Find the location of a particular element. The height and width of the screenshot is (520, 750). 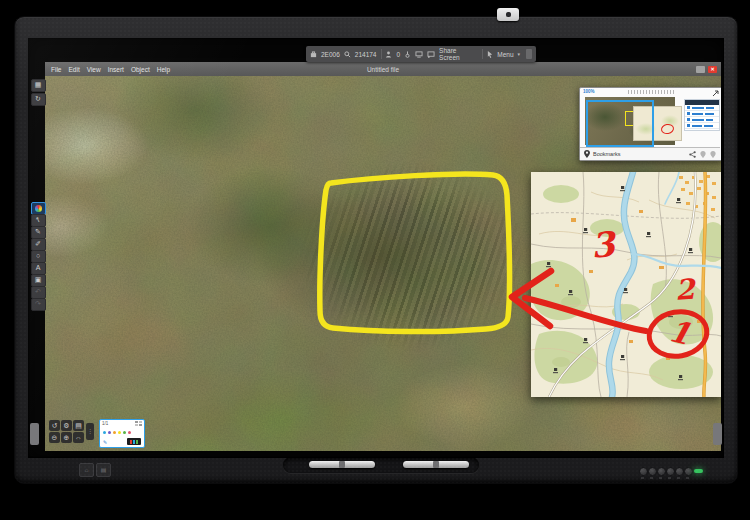

pages-grid-icon is located at coordinates (138, 424).